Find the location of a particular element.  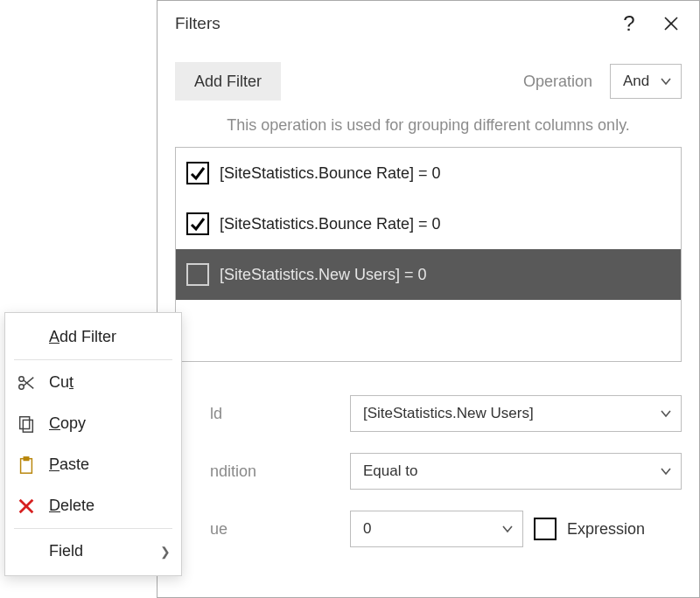

delete-icon is located at coordinates (26, 506).